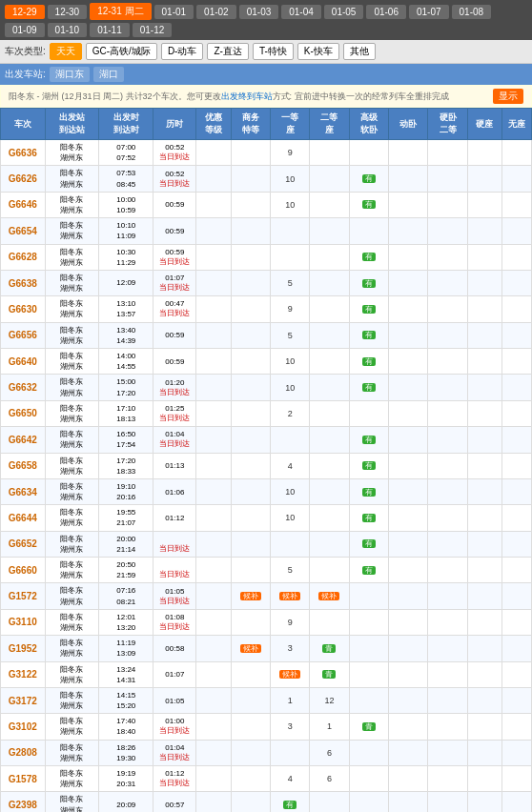 The width and height of the screenshot is (532, 812). I want to click on filter-d: D-动车, so click(183, 51).